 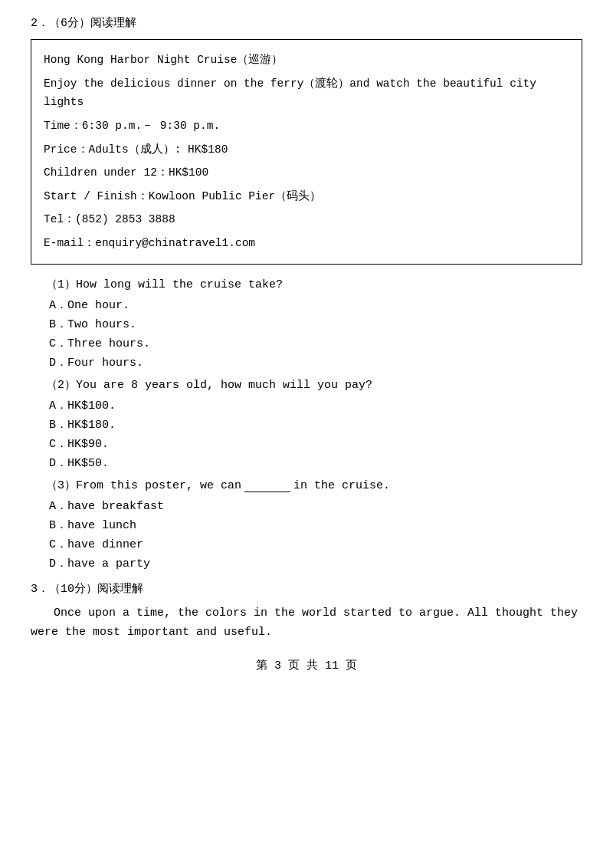 What do you see at coordinates (314, 385) in the screenshot?
I see `question-2-text: （2）You are 8 years old, how much will yo…` at bounding box center [314, 385].